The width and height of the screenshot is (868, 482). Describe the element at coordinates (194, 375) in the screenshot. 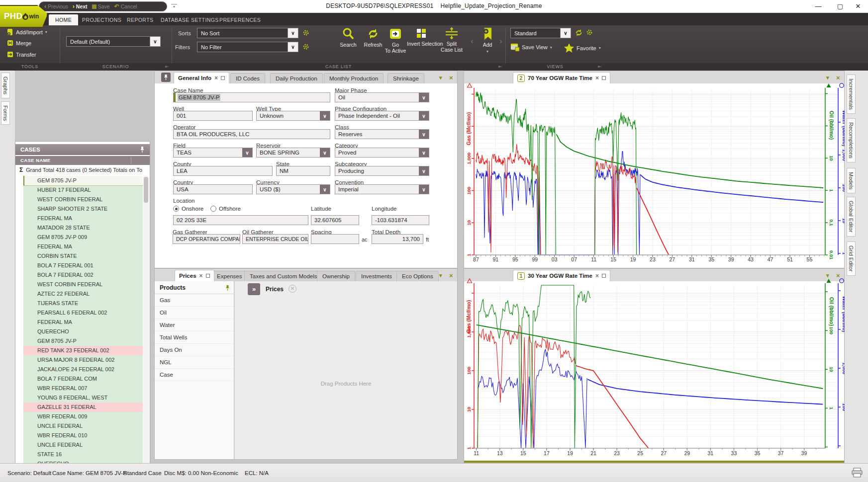

I see `product-item-case: Case` at that location.